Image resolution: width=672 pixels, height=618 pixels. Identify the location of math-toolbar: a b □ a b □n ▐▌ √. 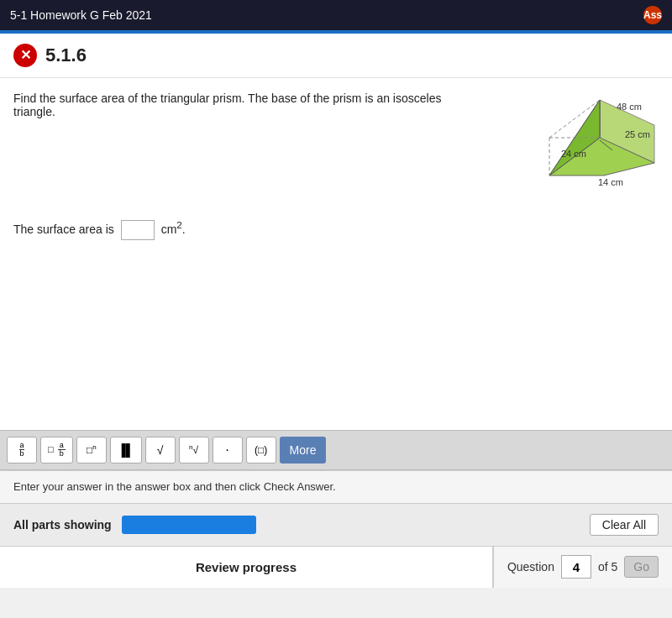
(336, 450).